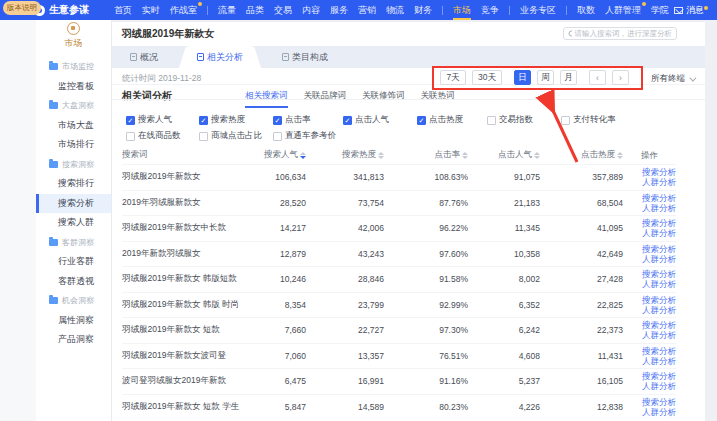 The width and height of the screenshot is (717, 421). I want to click on table-row: 羽绒服2019年新款女 106,634 341,813 108.63% 91,0…, so click(399, 177).